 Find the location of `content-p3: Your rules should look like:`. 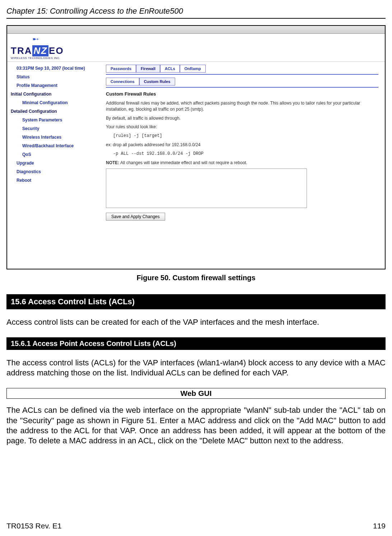

content-p3: Your rules should look like: is located at coordinates (242, 127).